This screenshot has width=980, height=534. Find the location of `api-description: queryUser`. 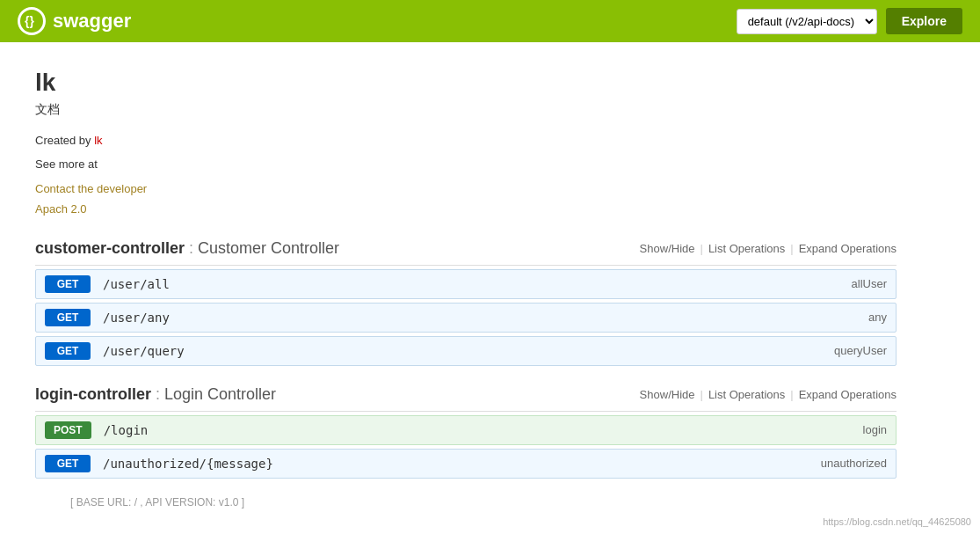

api-description: queryUser is located at coordinates (860, 350).